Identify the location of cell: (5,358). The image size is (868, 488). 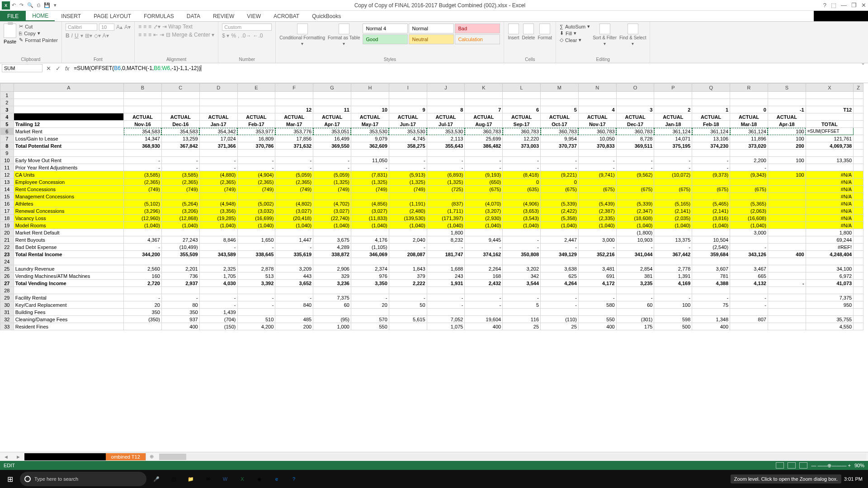
(560, 218).